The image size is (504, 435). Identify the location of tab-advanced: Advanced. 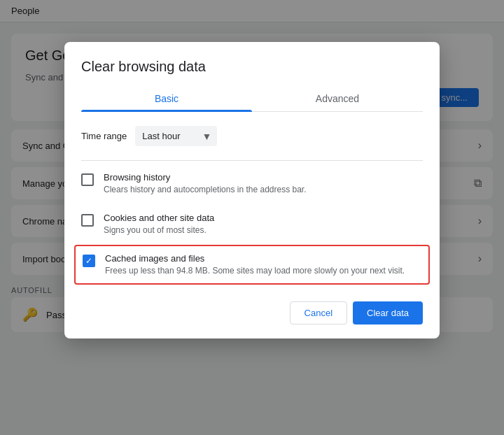
(337, 99).